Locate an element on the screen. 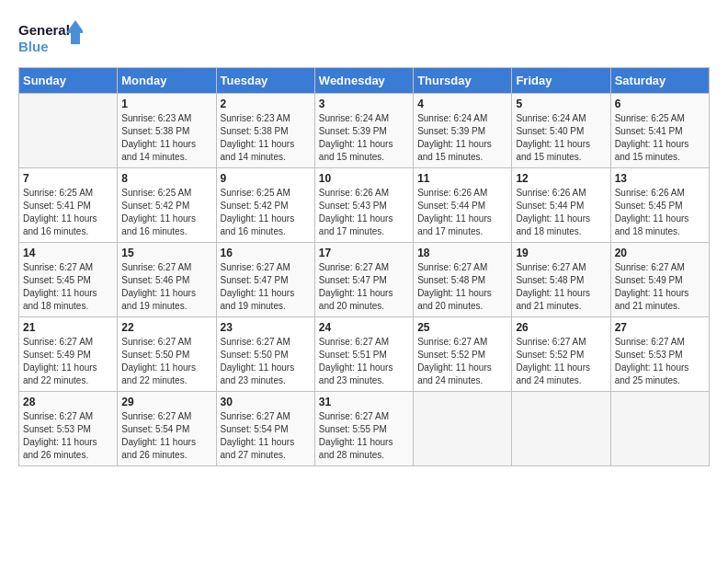 This screenshot has width=728, height=563. svg-text: Blue is located at coordinates (33, 46).